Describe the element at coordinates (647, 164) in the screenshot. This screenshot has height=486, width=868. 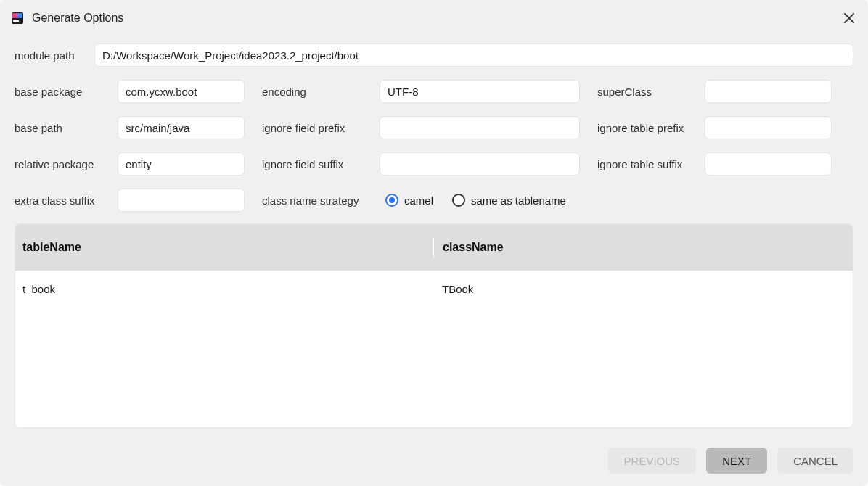
I see `label-ignore-table-suffix: ignore table suffix` at that location.